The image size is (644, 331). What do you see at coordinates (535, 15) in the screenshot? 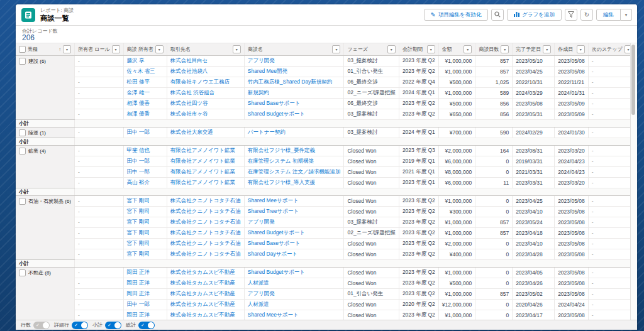
I see `add-chart-button: グラフを追加` at bounding box center [535, 15].